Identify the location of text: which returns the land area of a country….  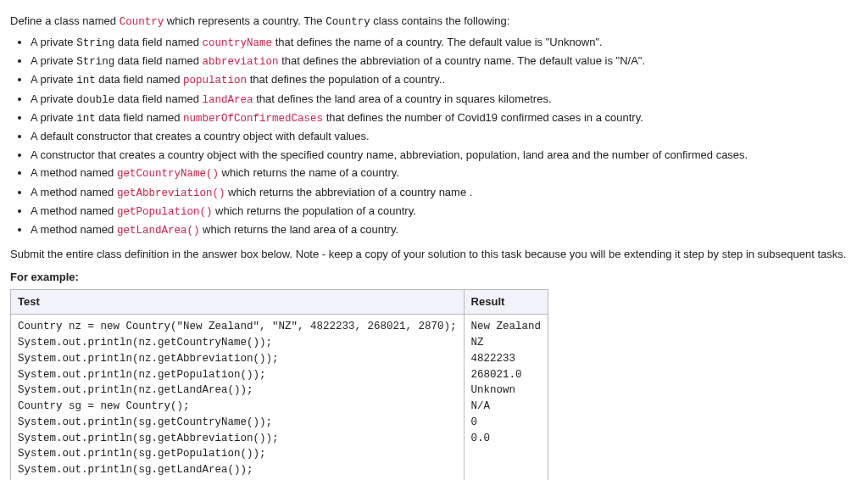
(298, 229).